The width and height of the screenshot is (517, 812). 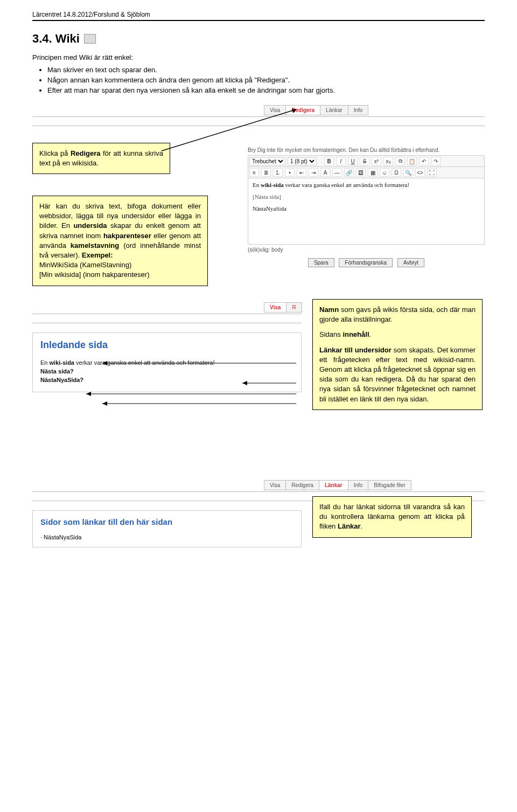 What do you see at coordinates (361, 172) in the screenshot?
I see `image-icon: 🖼` at bounding box center [361, 172].